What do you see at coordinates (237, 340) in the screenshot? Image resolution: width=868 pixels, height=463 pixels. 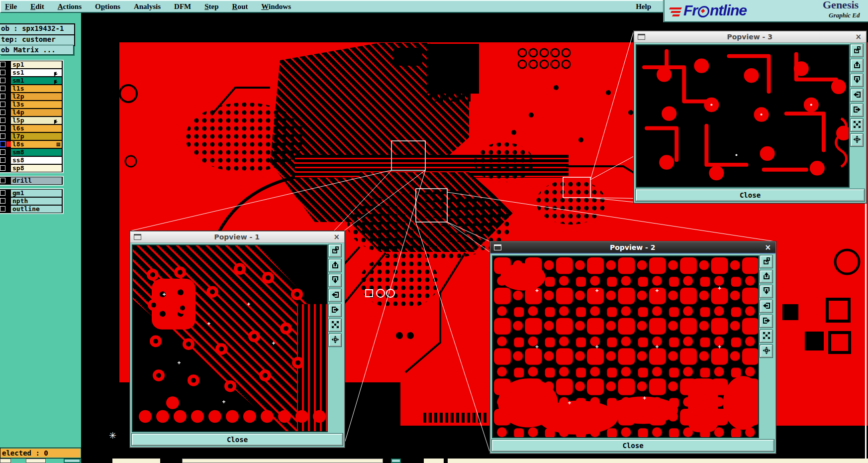 I see `popview-1-window: Popview - 1 ×` at bounding box center [237, 340].